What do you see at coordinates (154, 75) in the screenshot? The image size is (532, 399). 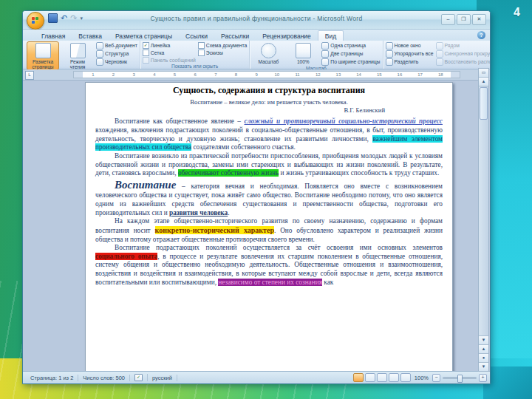 I see `ruler-number: 4` at bounding box center [154, 75].